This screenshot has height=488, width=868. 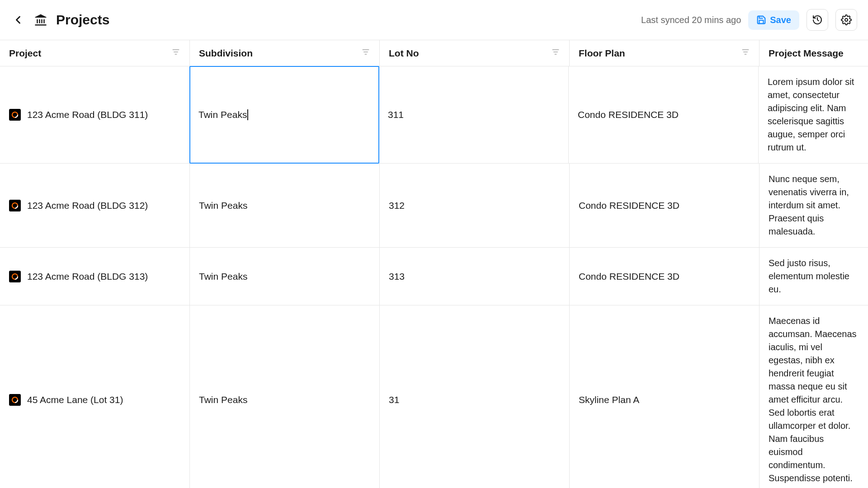 What do you see at coordinates (814, 205) in the screenshot?
I see `cell-message: Nunc neque sem, venenatis viverra in, in…` at bounding box center [814, 205].